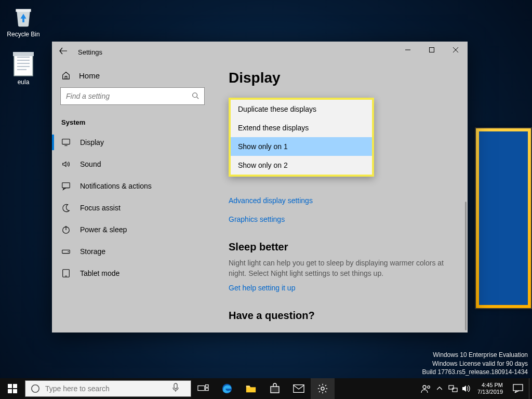 The image size is (532, 399). Describe the element at coordinates (340, 201) in the screenshot. I see `link-advanced-display-settings: Advanced display settings` at that location.